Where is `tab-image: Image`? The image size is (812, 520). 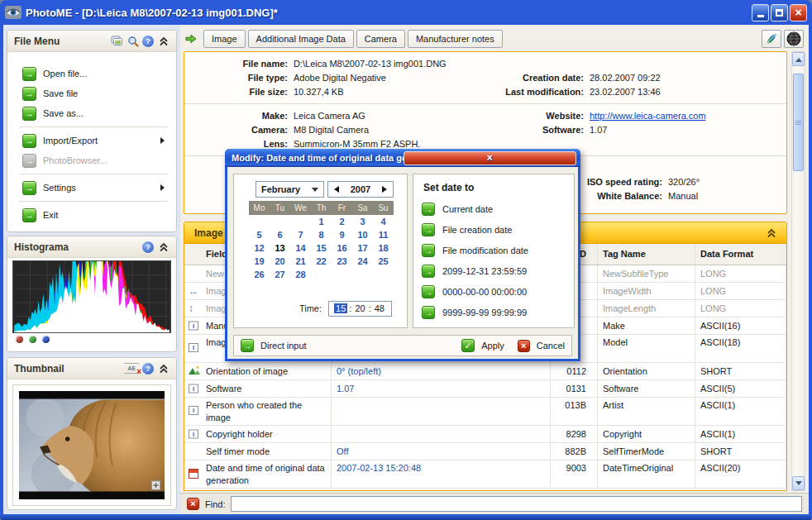 tab-image: Image is located at coordinates (225, 39).